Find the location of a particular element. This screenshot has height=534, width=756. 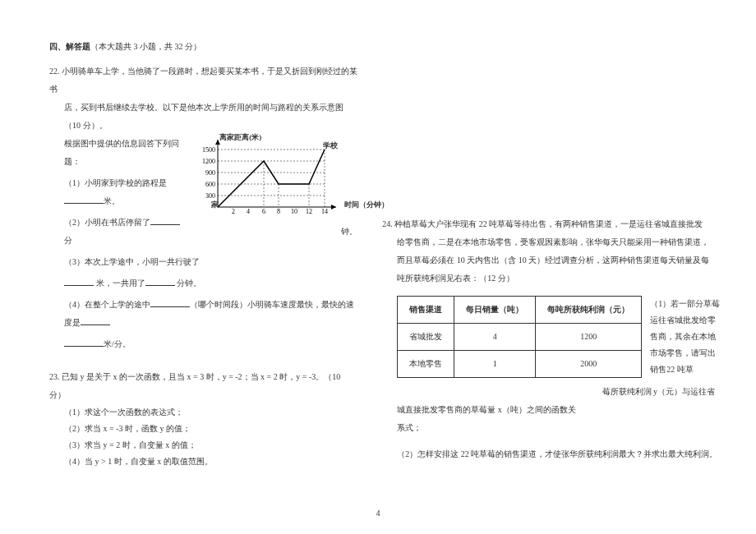

svg-text: 600 is located at coordinates (210, 184).